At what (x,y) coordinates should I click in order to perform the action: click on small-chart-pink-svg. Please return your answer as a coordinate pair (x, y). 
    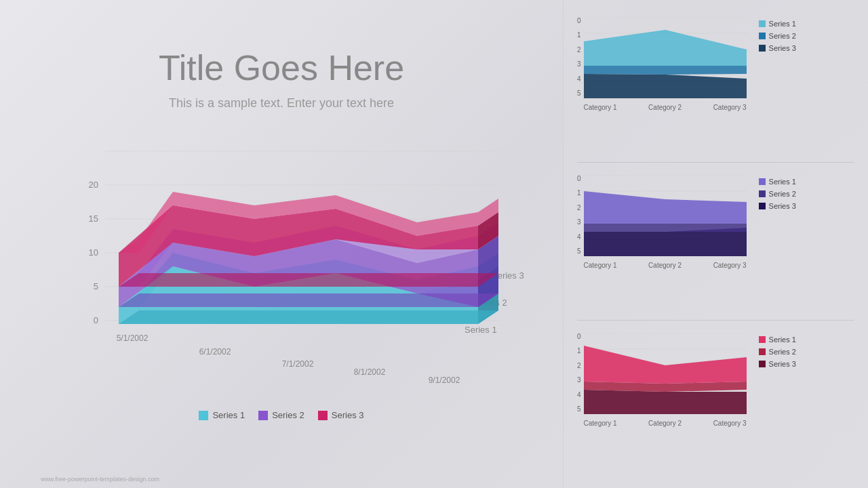
    Looking at the image, I should click on (665, 373).